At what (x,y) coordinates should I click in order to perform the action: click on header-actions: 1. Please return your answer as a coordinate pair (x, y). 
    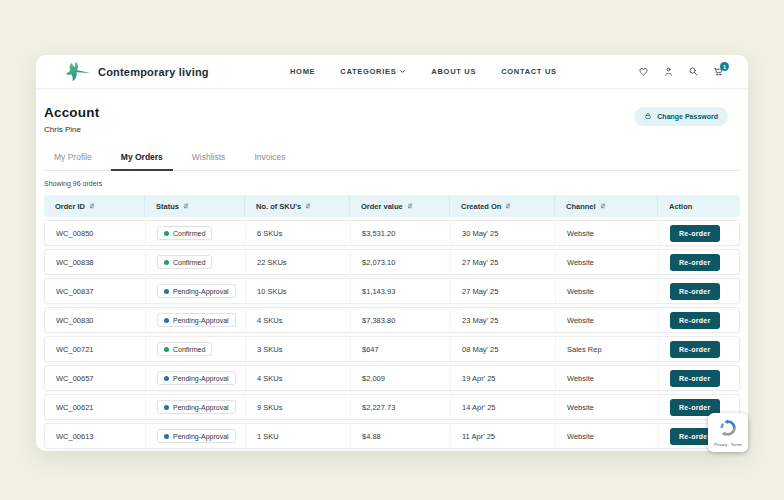
    Looking at the image, I should click on (681, 72).